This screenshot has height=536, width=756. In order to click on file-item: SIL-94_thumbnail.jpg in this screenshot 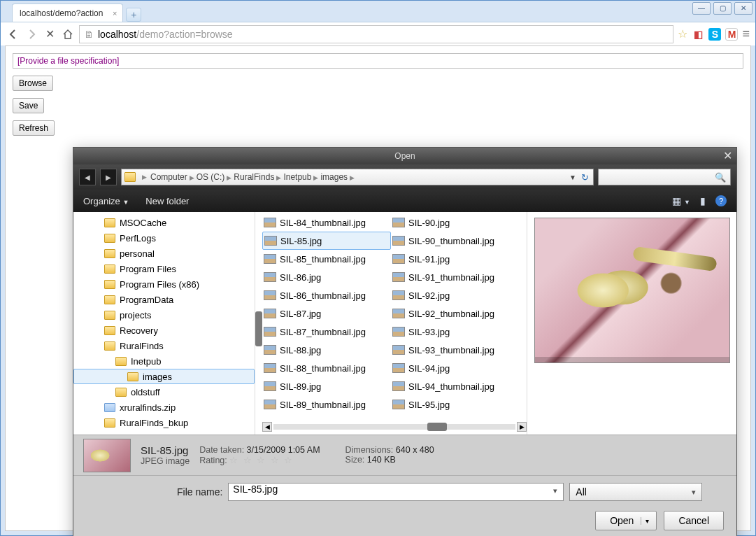, I will do `click(452, 386)`.